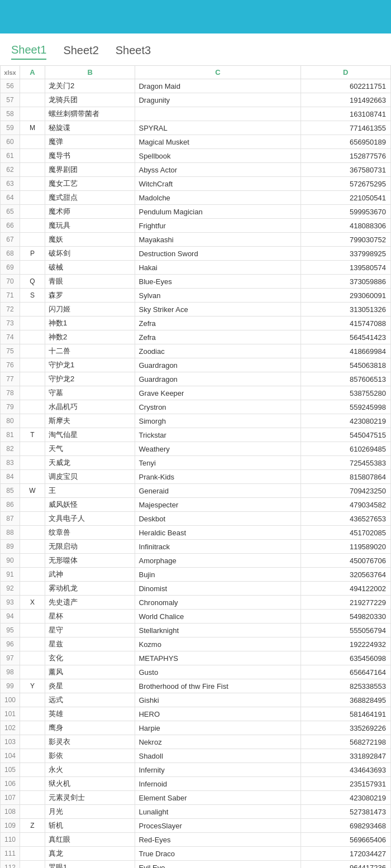 This screenshot has width=391, height=868. What do you see at coordinates (346, 226) in the screenshot?
I see `cell-d: 418088306` at bounding box center [346, 226].